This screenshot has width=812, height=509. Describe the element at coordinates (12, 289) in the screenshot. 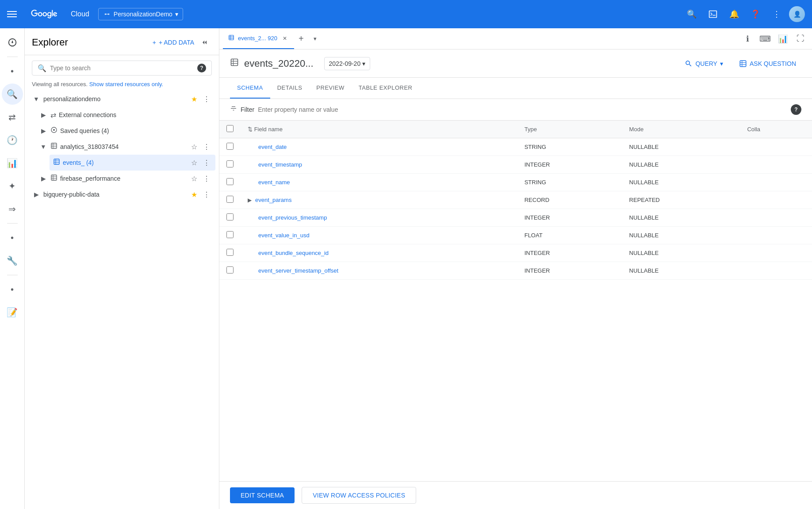

I see `rail-item-dot3: •` at that location.